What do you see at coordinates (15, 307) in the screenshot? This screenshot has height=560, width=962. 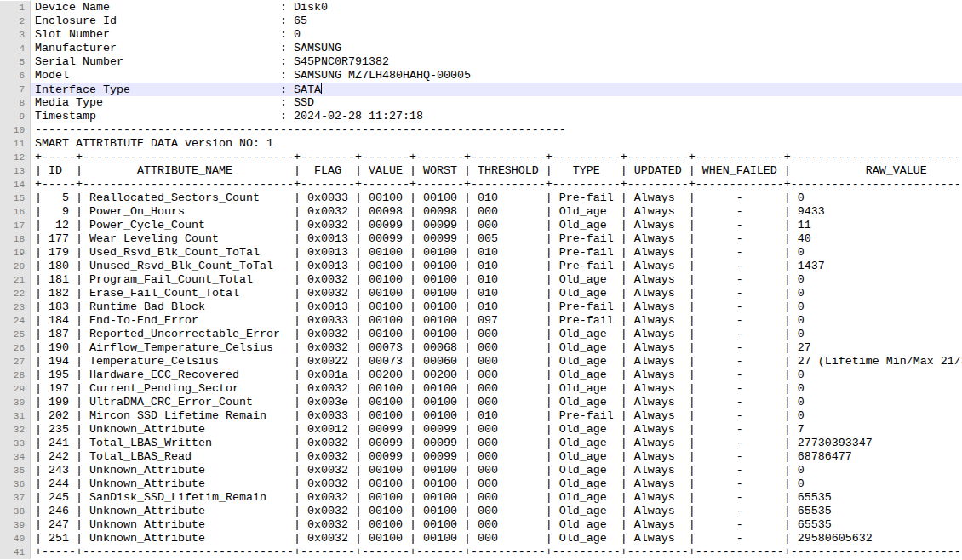 I see `line-number: 23` at bounding box center [15, 307].